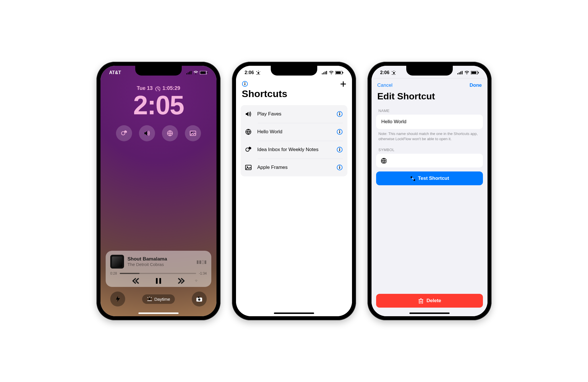  What do you see at coordinates (343, 84) in the screenshot?
I see `add-button` at bounding box center [343, 84].